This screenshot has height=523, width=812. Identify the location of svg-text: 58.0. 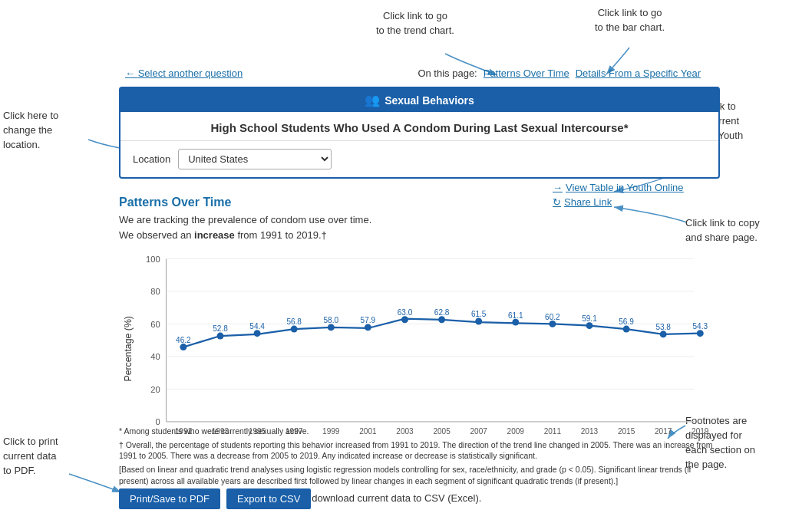
(332, 321).